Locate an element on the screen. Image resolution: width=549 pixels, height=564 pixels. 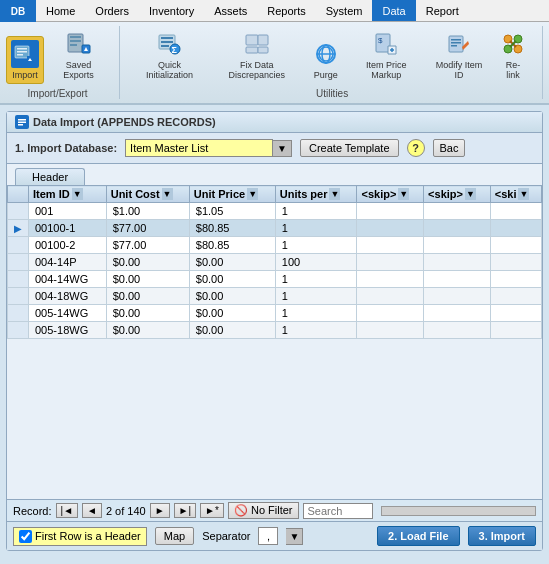
table-row: ▶ 00100-1 $77.00 $80.85 1 is located at coordinates (275, 228).